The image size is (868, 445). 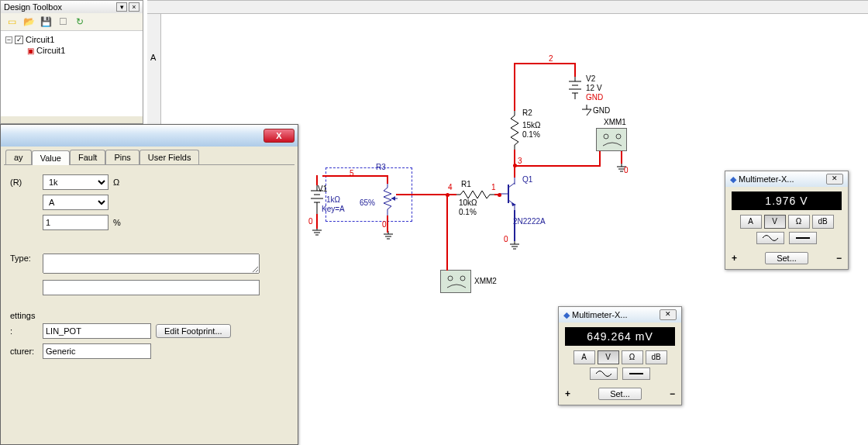 What do you see at coordinates (122, 7) in the screenshot?
I see `toolbox-pin-icon: ▾` at bounding box center [122, 7].